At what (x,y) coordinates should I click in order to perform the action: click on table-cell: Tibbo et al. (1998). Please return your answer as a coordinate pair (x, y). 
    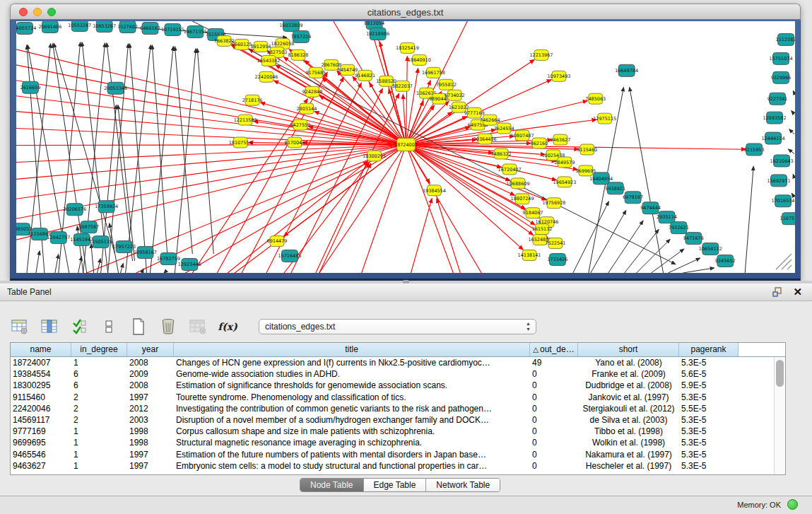
    Looking at the image, I should click on (629, 431).